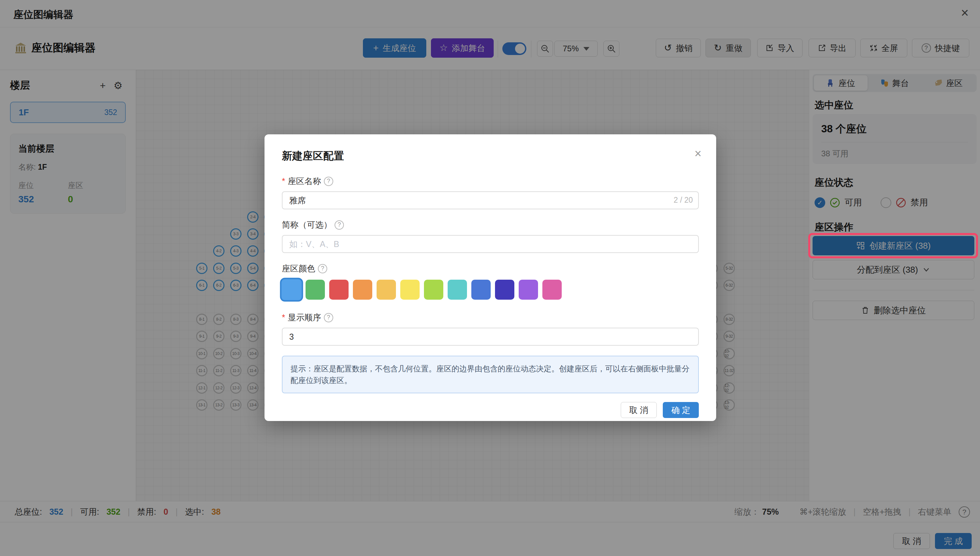  What do you see at coordinates (491, 200) in the screenshot?
I see `zone-name-input` at bounding box center [491, 200].